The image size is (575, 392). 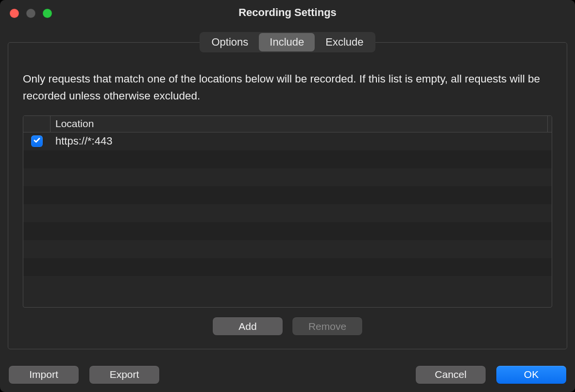 I want to click on column-header-enabled, so click(x=37, y=124).